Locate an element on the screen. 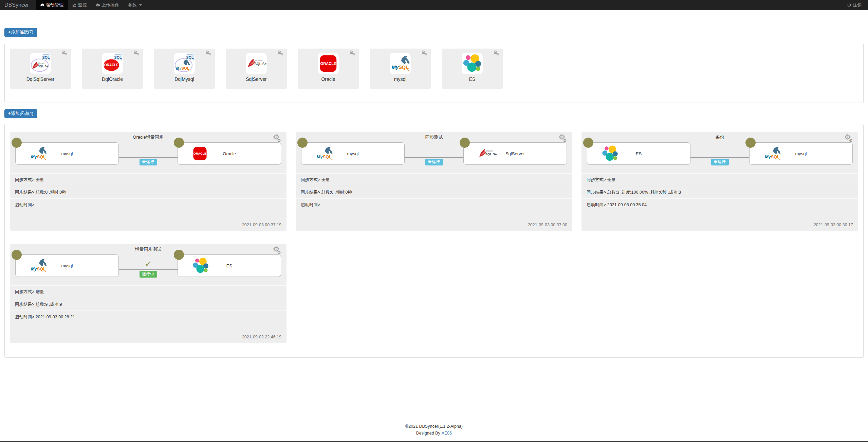 The image size is (868, 442). connection-card-dqlsqlserver: ⚙⚙ DqlSqlServer is located at coordinates (40, 69).